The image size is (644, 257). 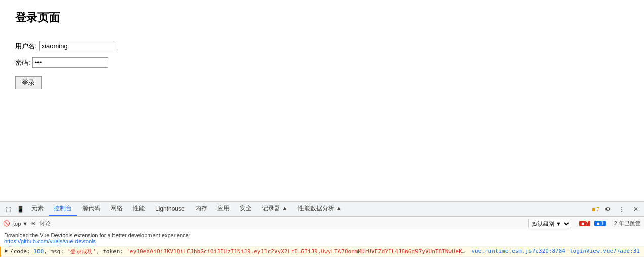 What do you see at coordinates (322, 252) in the screenshot?
I see `console-log-row: ▶ {code: 100, msg: '登录成功', token: 'eyJ0e…` at bounding box center [322, 252].